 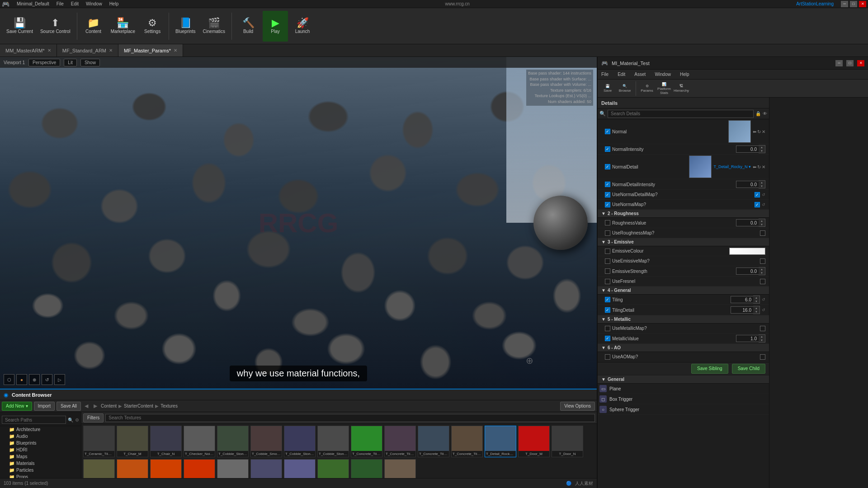 What do you see at coordinates (664, 89) in the screenshot?
I see `rp-platform-stats-btn: 📊 Platform Stats` at bounding box center [664, 89].